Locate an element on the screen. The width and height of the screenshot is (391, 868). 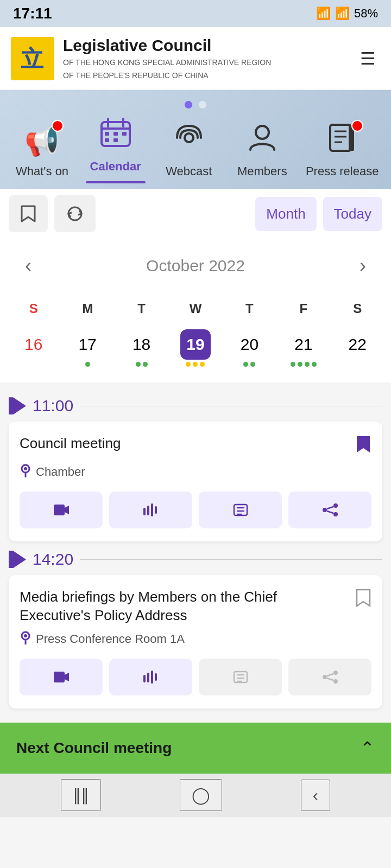
whats-on-label: What's on is located at coordinates (42, 171).